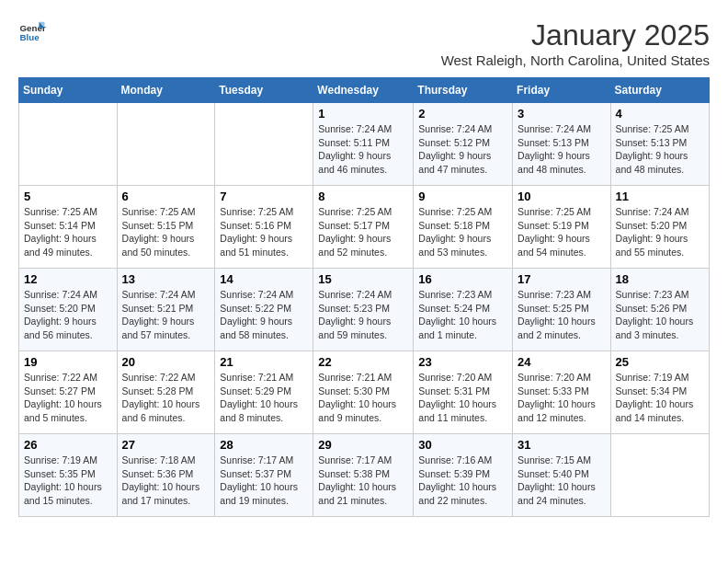 This screenshot has width=728, height=563. Describe the element at coordinates (463, 445) in the screenshot. I see `day-number: 30` at that location.